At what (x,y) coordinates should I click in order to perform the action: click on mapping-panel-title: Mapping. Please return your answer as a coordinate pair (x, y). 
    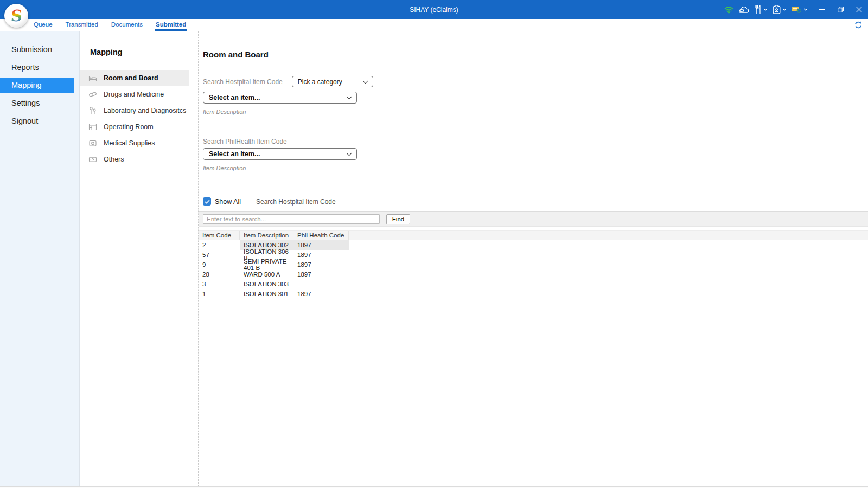
    Looking at the image, I should click on (144, 52).